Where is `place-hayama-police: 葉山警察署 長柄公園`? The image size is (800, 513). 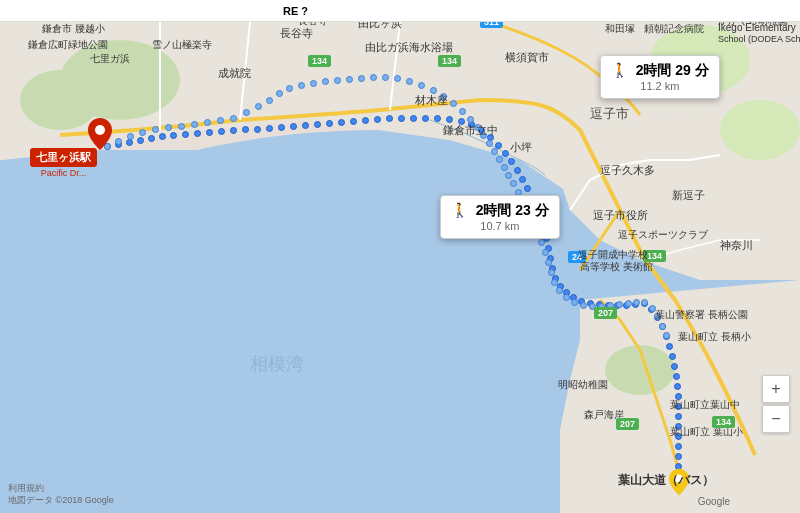 place-hayama-police: 葉山警察署 長柄公園 is located at coordinates (702, 315).